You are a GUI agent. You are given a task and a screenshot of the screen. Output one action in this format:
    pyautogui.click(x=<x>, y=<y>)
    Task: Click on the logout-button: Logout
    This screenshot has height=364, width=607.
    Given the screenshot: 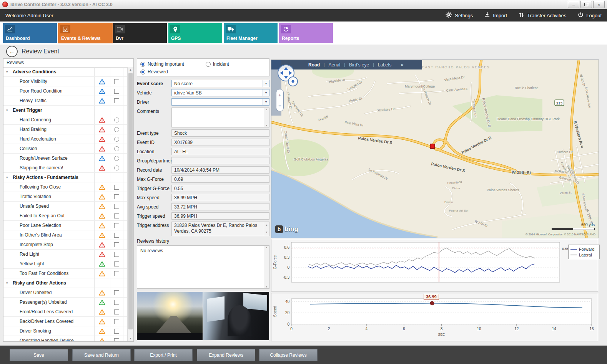 What is the action you would take?
    pyautogui.click(x=590, y=15)
    